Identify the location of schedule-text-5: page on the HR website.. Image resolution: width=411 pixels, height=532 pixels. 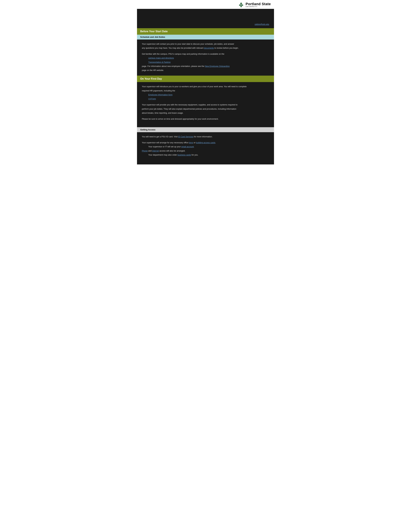
(206, 70).